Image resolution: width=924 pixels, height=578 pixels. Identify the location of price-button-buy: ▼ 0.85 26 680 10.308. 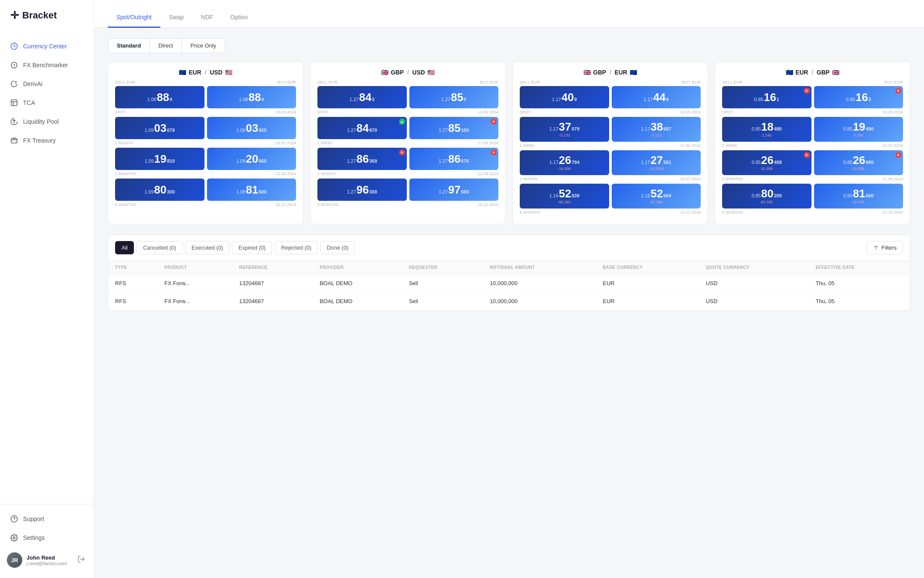
(859, 163).